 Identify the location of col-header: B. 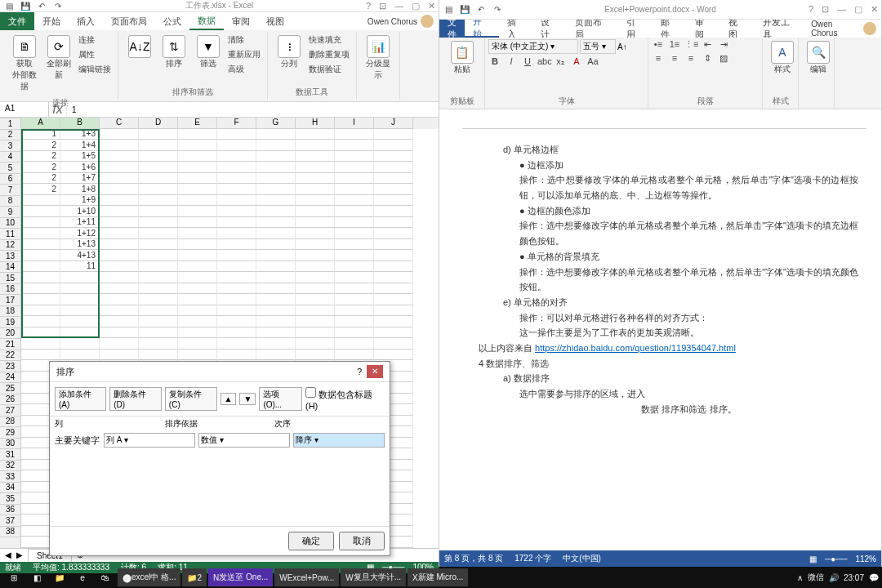
(80, 123).